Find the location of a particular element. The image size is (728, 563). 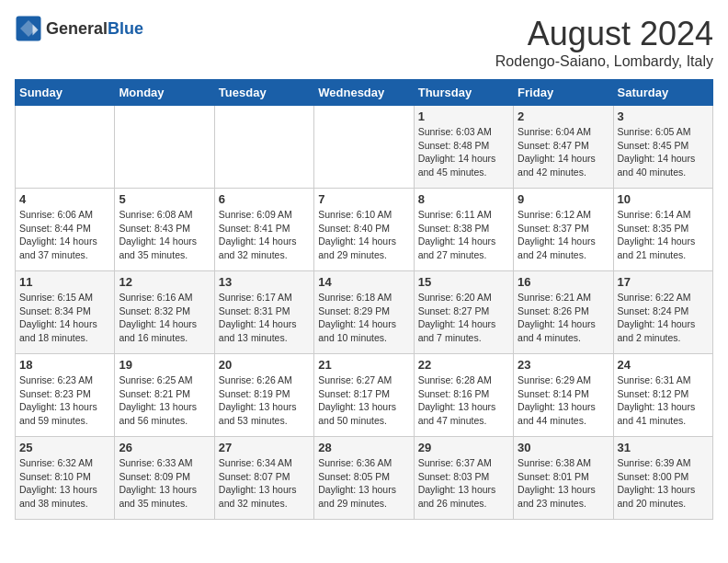

day-number: 11 is located at coordinates (64, 282).